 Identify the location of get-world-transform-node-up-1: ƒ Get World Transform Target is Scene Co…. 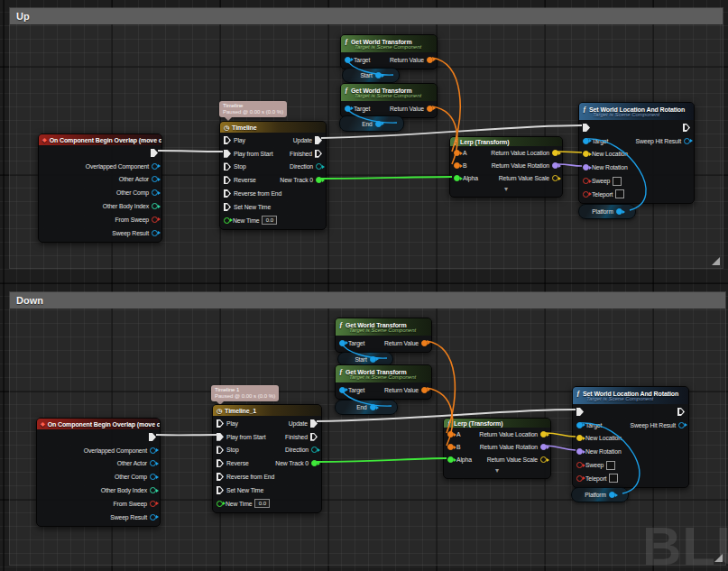
(389, 52).